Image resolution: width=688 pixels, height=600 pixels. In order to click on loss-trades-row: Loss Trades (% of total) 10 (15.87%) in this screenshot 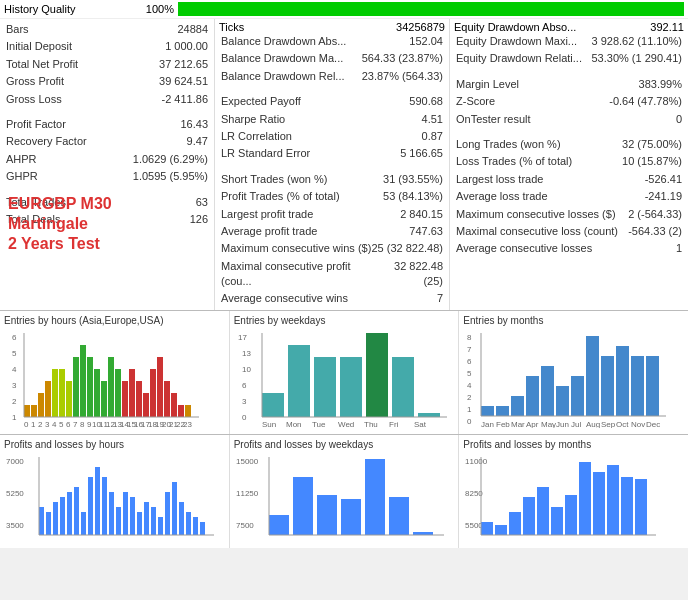, I will do `click(569, 162)`.